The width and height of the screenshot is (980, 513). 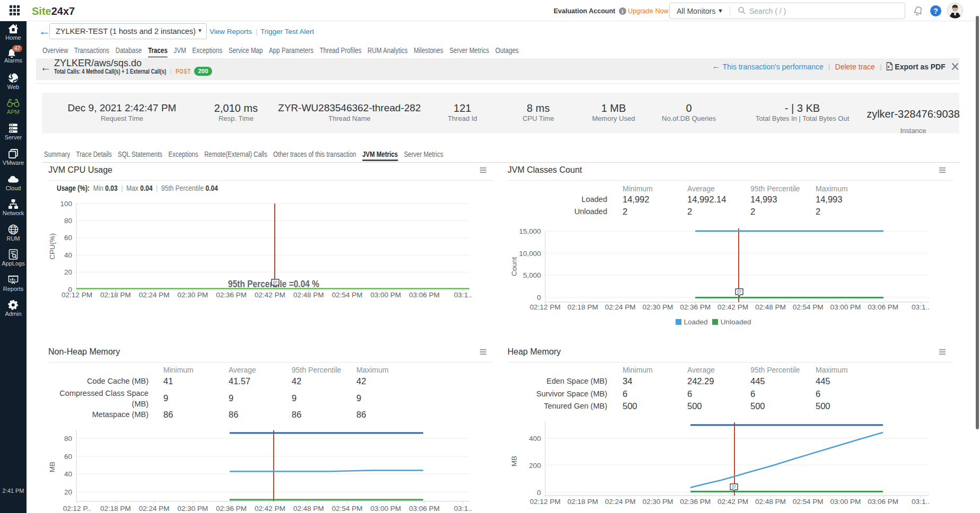 I want to click on svg-text: i, so click(x=623, y=12).